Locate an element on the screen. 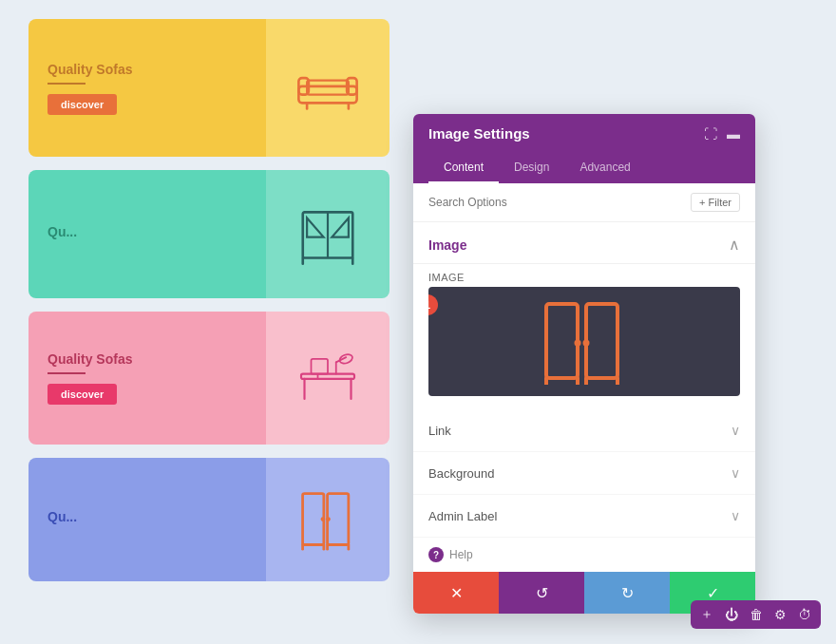  panel-tabs: Content Design Advanced is located at coordinates (584, 168).